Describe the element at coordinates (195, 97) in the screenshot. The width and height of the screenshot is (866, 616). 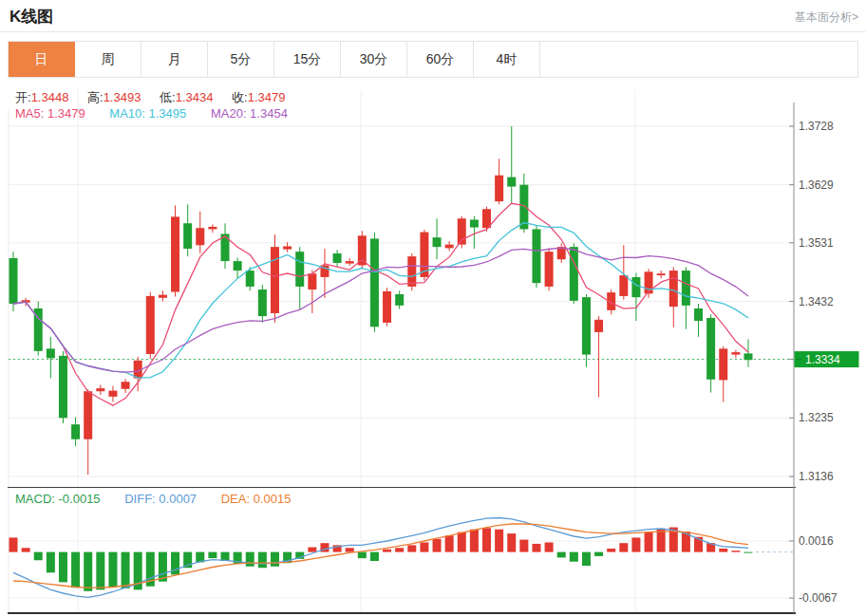
I see `low-value: 1.3434` at that location.